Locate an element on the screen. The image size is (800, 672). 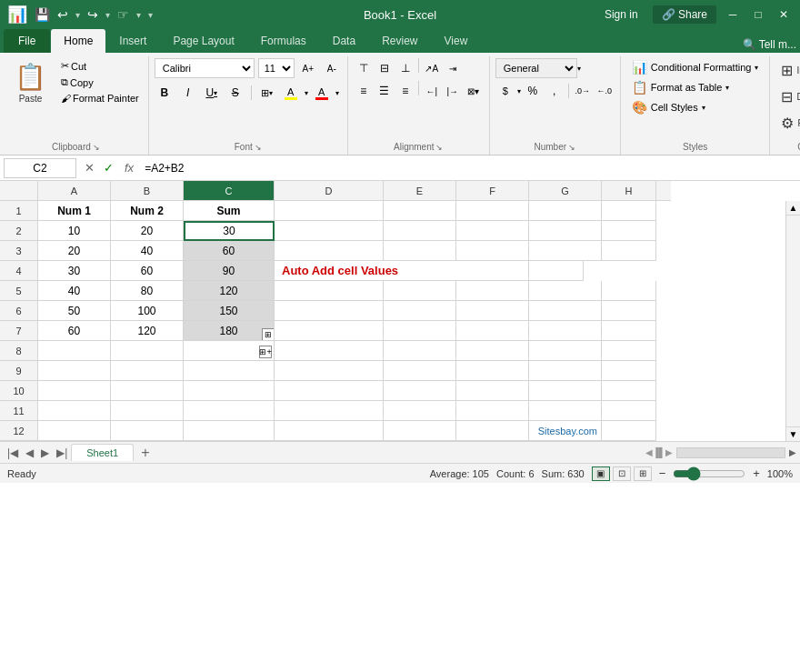
paste-options-icon: ⊞+ is located at coordinates (265, 352).